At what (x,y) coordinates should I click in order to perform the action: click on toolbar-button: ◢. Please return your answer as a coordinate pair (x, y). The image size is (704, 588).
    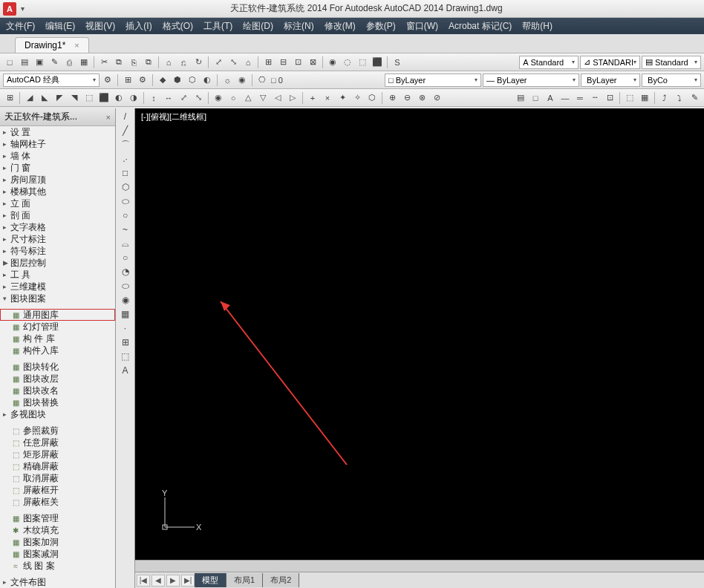
    Looking at the image, I should click on (30, 98).